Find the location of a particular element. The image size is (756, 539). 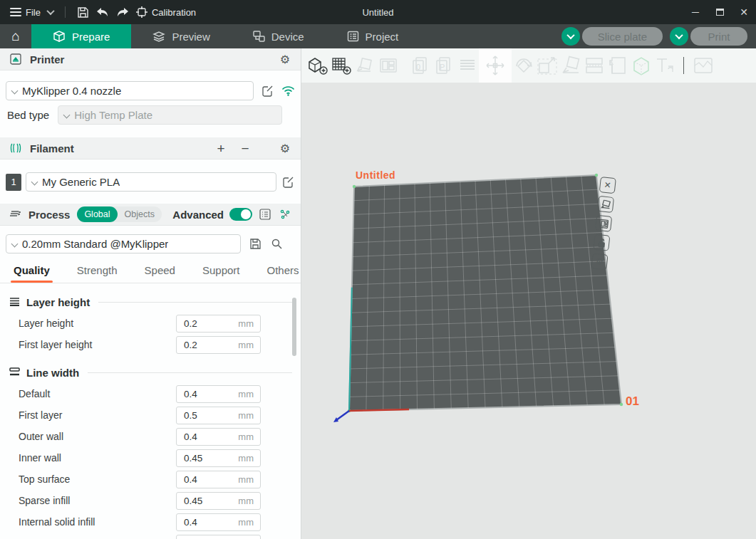

plate-layout-icon is located at coordinates (604, 224).